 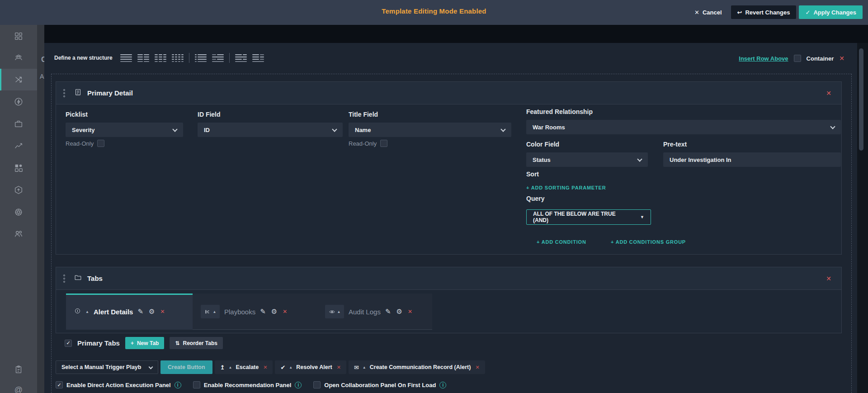 I want to click on row-header-controls: Insert Row Above Container ✕, so click(x=792, y=58).